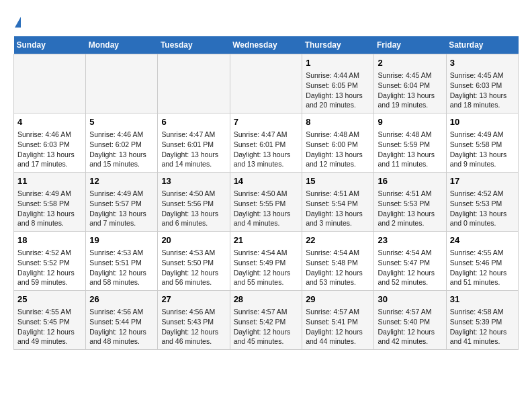 Image resolution: width=532 pixels, height=411 pixels. What do you see at coordinates (193, 122) in the screenshot?
I see `day-number: 6` at bounding box center [193, 122].